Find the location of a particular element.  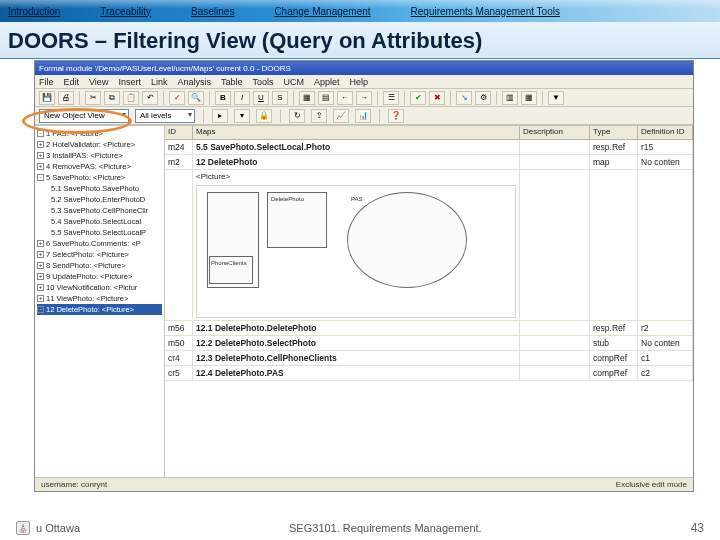

window-title: Formal module '/Demo/PASUserLevel/ucm/Ma… is located at coordinates (165, 68).